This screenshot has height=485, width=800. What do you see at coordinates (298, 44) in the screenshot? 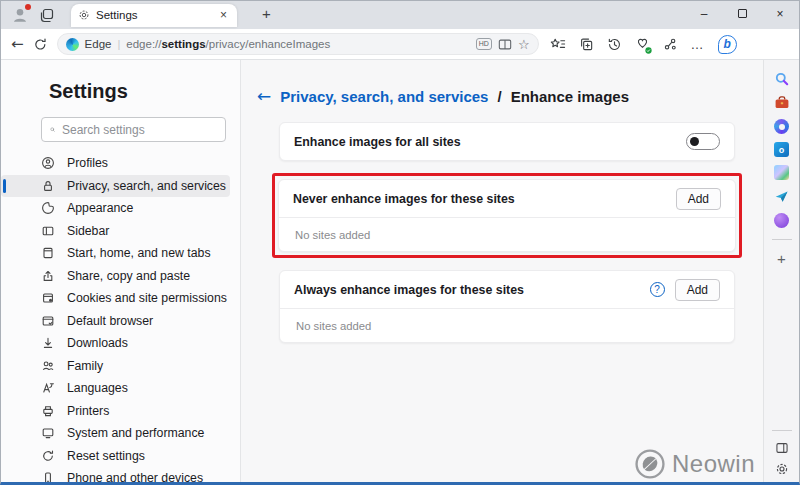
I see `address-bar: Edge | edge://settings/privacy/enhanceIm…` at bounding box center [298, 44].